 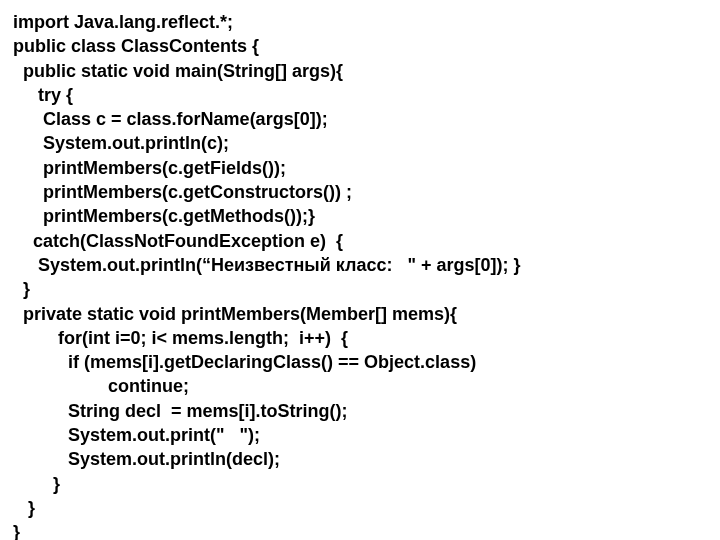 I want to click on code-line: public class ClassContents {, so click(x=360, y=46).